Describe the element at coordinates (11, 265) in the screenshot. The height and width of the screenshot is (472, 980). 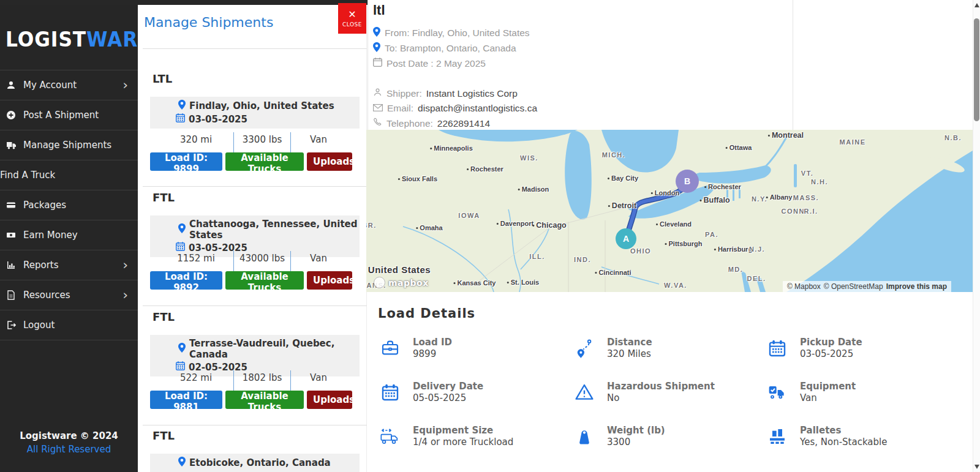
I see `chart-icon` at that location.